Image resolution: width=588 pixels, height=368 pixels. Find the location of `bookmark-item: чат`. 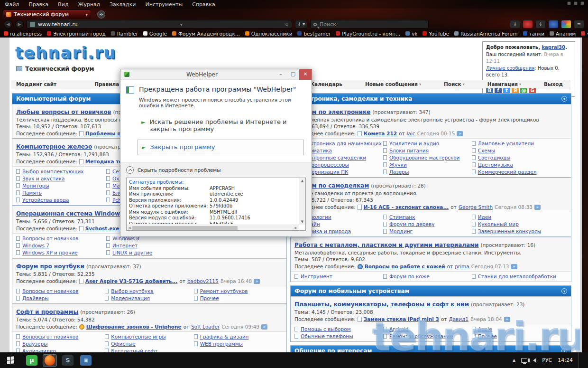

bookmark-item: чат is located at coordinates (584, 34).